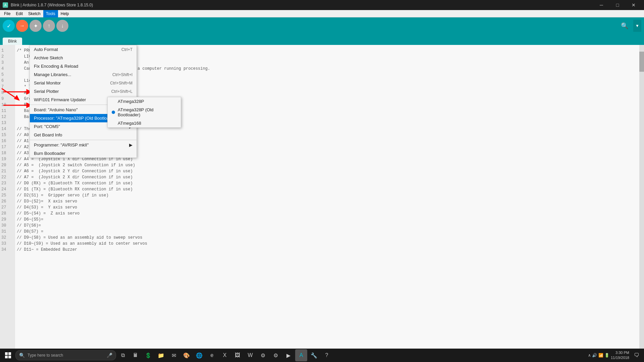  I want to click on programmer-arrow: ▶, so click(131, 145).